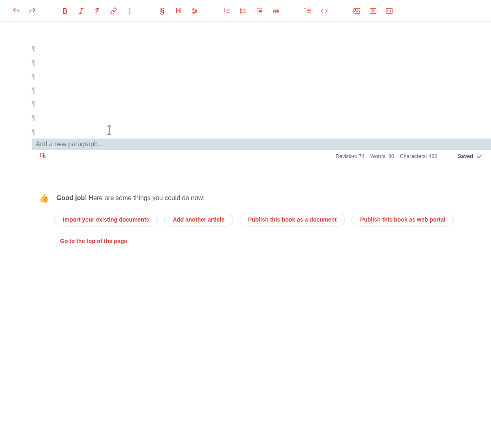  What do you see at coordinates (357, 11) in the screenshot?
I see `image-button` at bounding box center [357, 11].